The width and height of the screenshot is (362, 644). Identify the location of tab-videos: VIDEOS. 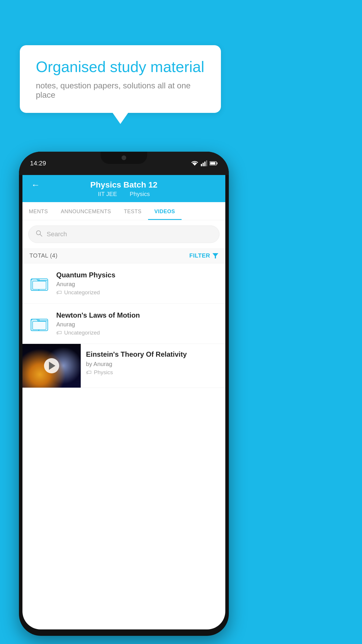
(165, 211).